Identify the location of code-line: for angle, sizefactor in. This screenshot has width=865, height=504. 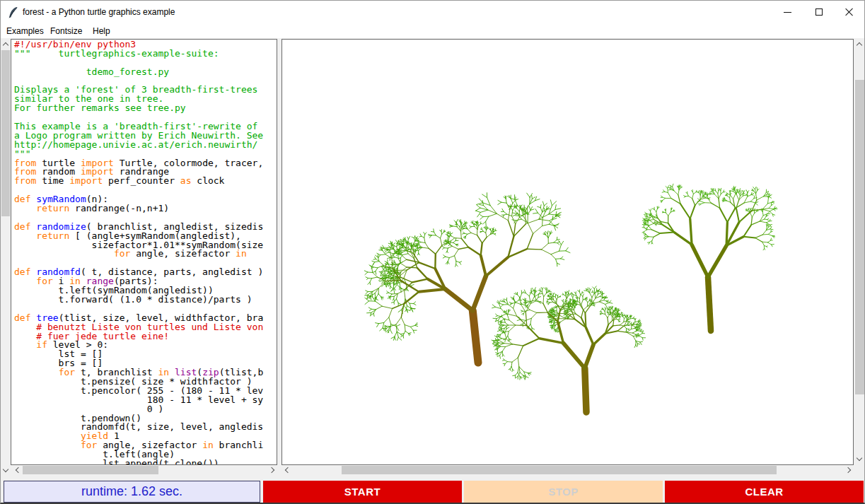
(146, 254).